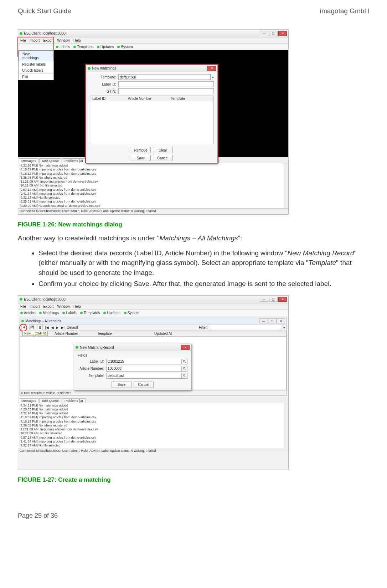 The width and height of the screenshot is (387, 588). Describe the element at coordinates (153, 357) in the screenshot. I see `matchings-subwindow: Matchings - All records — ▢ ✕ ✚ 💾 🗑 |◀ ◀…` at that location.